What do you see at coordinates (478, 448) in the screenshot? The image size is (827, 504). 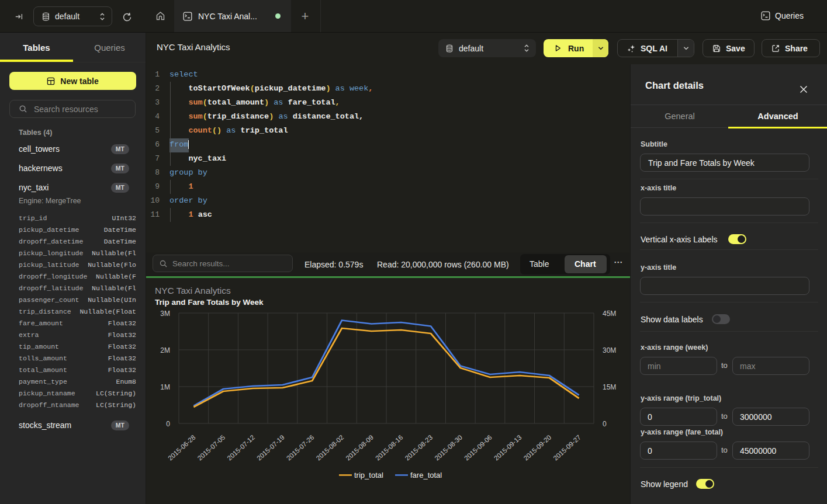 I see `svg-text: 2015-09-06` at bounding box center [478, 448].